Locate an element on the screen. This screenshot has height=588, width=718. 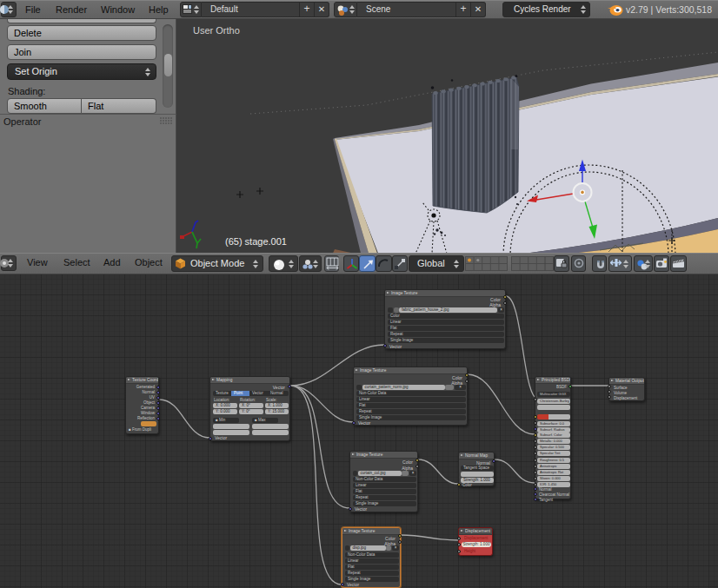
svg-text: User Ortho is located at coordinates (216, 30).